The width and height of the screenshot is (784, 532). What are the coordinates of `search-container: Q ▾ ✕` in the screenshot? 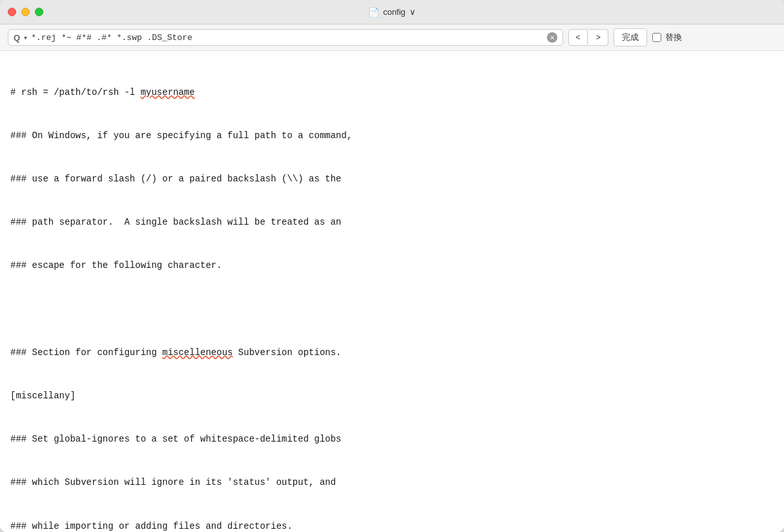 It's located at (285, 37).